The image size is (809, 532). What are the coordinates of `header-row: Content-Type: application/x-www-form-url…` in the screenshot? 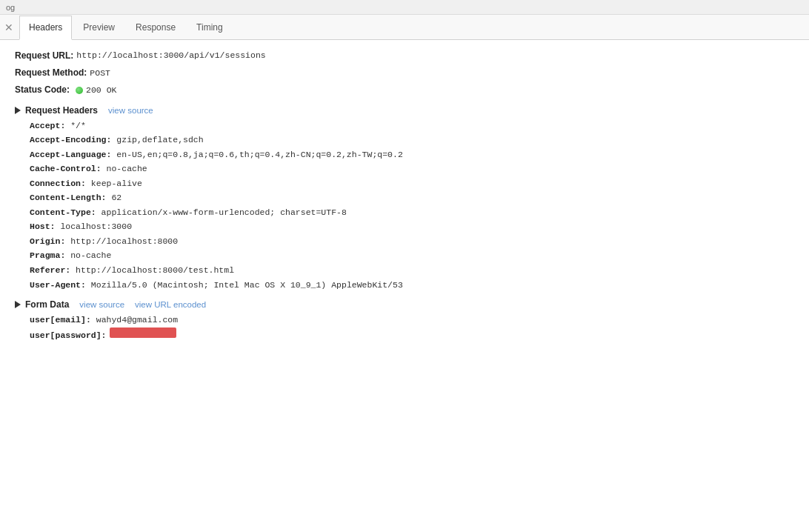 It's located at (412, 213).